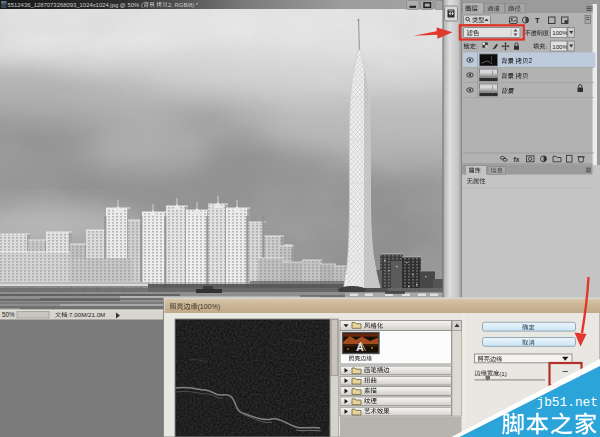 Image resolution: width=600 pixels, height=437 pixels. Describe the element at coordinates (503, 374) in the screenshot. I see `svg-text: (1)` at that location.